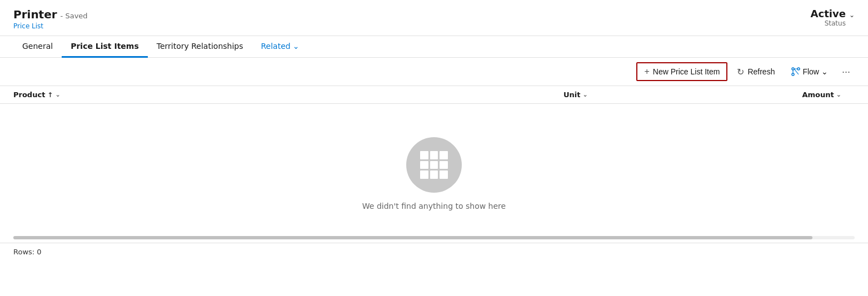 This screenshot has width=868, height=296. I want to click on toolbar: + New Price List Item ↻ Refresh Flow ⌄ ·…, so click(434, 72).